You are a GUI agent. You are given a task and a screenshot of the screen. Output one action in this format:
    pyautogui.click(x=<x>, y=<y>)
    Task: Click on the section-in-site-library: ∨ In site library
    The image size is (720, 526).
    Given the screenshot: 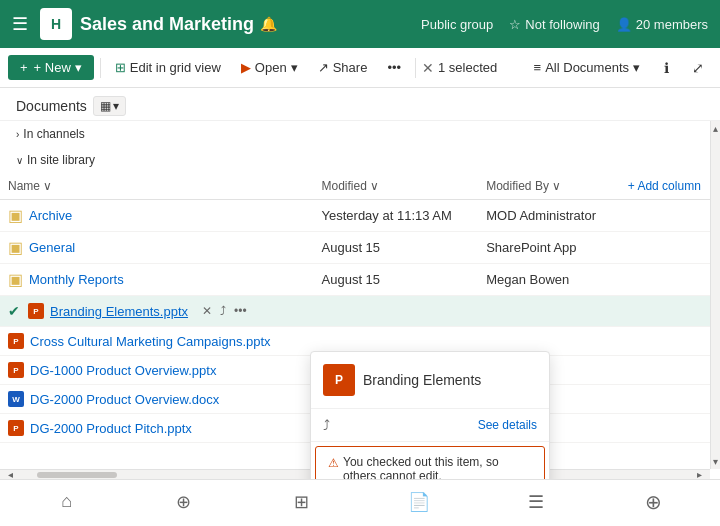 What is the action you would take?
    pyautogui.click(x=360, y=160)
    